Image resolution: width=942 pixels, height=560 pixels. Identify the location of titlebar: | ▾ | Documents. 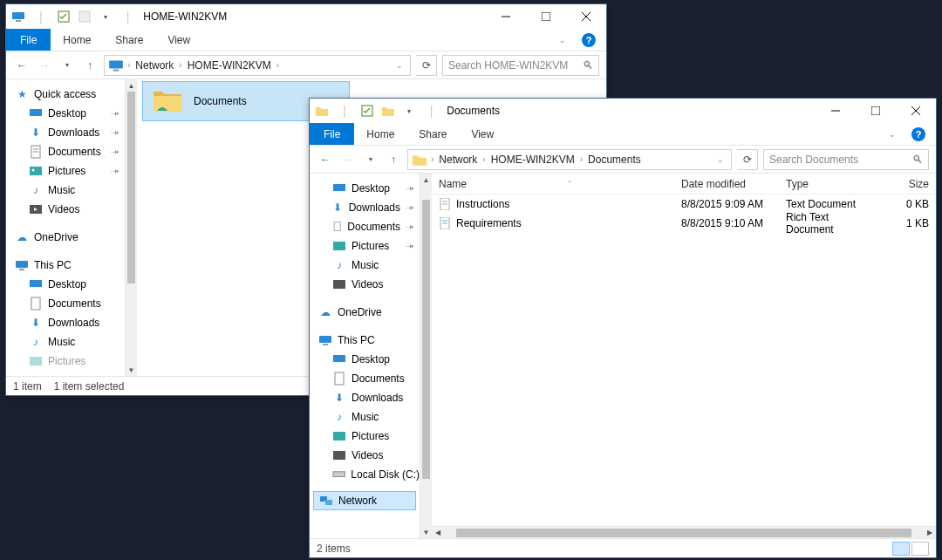
(623, 111).